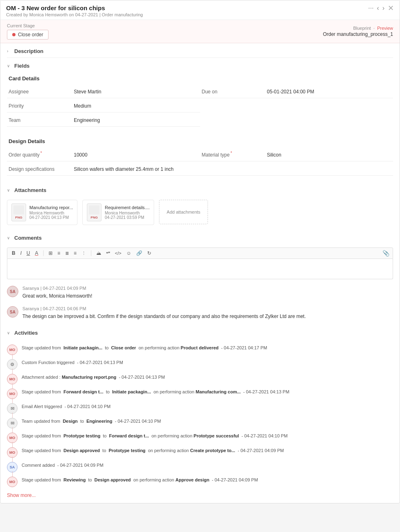 This screenshot has width=400, height=532. What do you see at coordinates (29, 51) in the screenshot?
I see `description-title: Description` at bounding box center [29, 51].